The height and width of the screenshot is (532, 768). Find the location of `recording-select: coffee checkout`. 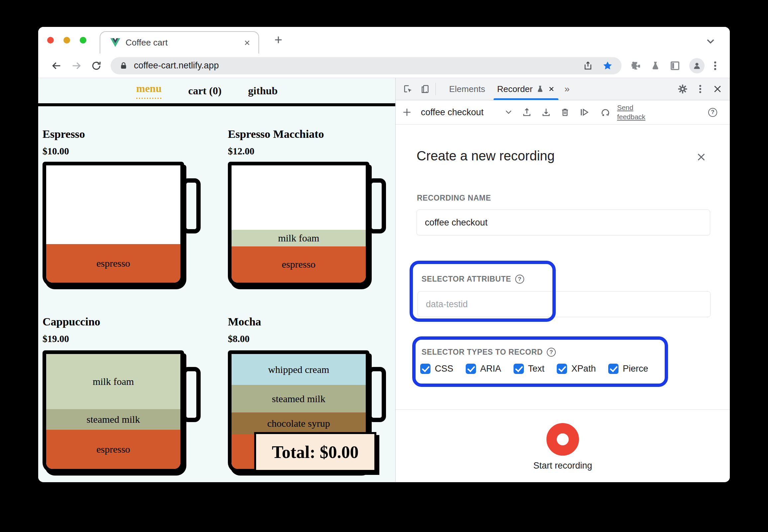

recording-select: coffee checkout is located at coordinates (467, 113).